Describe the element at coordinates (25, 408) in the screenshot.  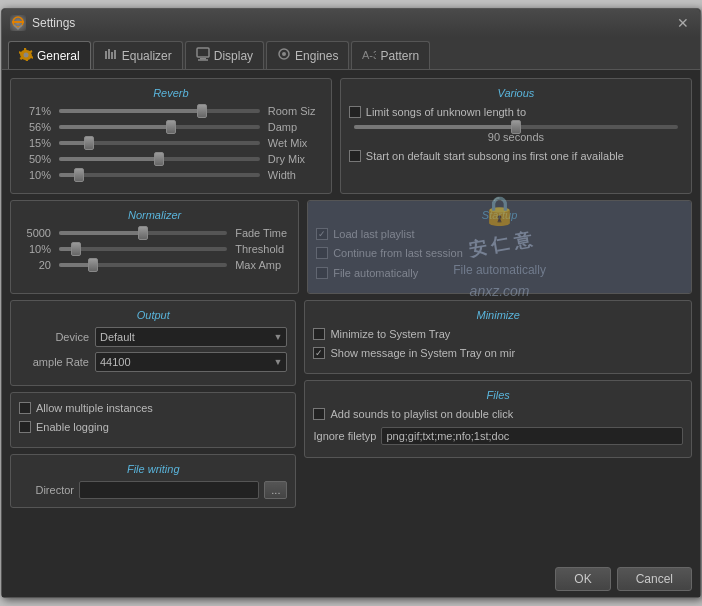
I see `allow-multiple-checkbox` at that location.